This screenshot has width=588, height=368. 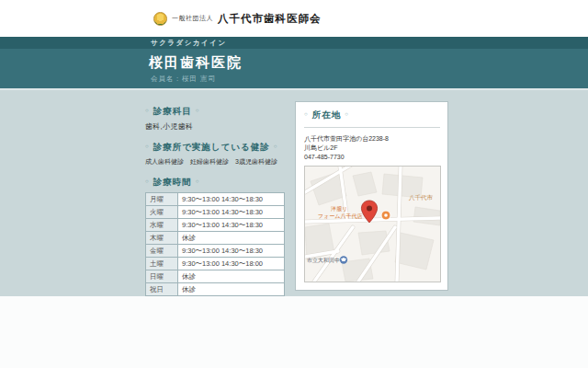 What do you see at coordinates (421, 198) in the screenshot?
I see `city-label: 八千代市` at bounding box center [421, 198].